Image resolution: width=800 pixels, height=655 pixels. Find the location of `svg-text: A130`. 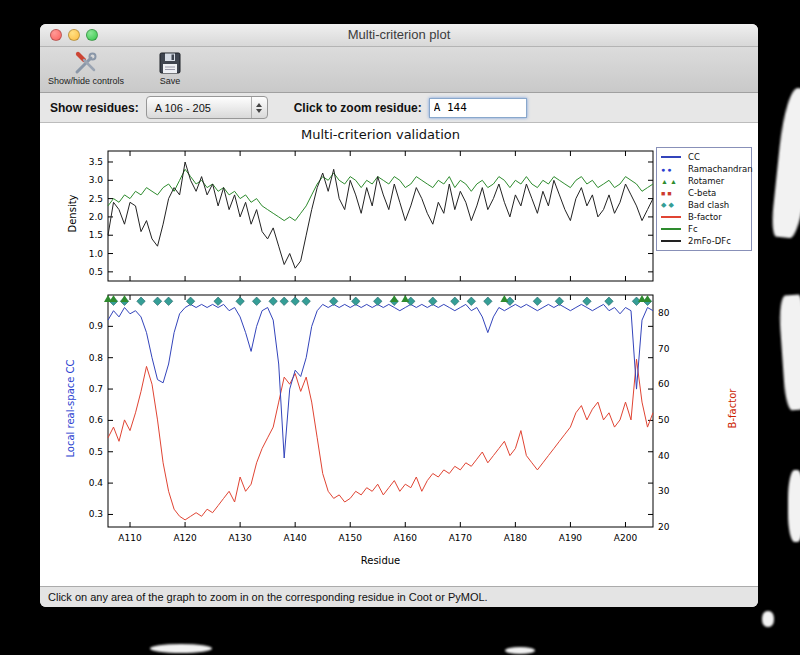

svg-text: A130 is located at coordinates (240, 538).